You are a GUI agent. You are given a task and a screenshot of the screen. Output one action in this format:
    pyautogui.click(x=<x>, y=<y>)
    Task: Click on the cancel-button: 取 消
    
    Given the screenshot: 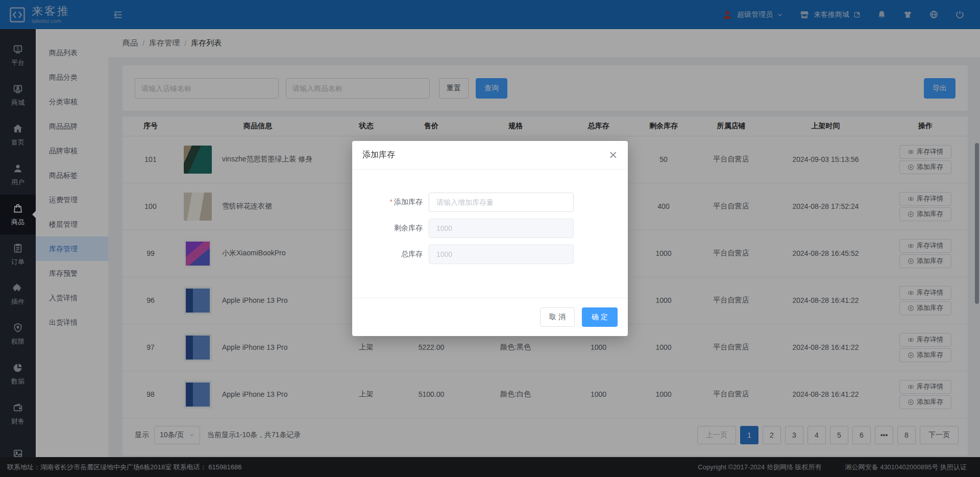 What is the action you would take?
    pyautogui.click(x=557, y=317)
    